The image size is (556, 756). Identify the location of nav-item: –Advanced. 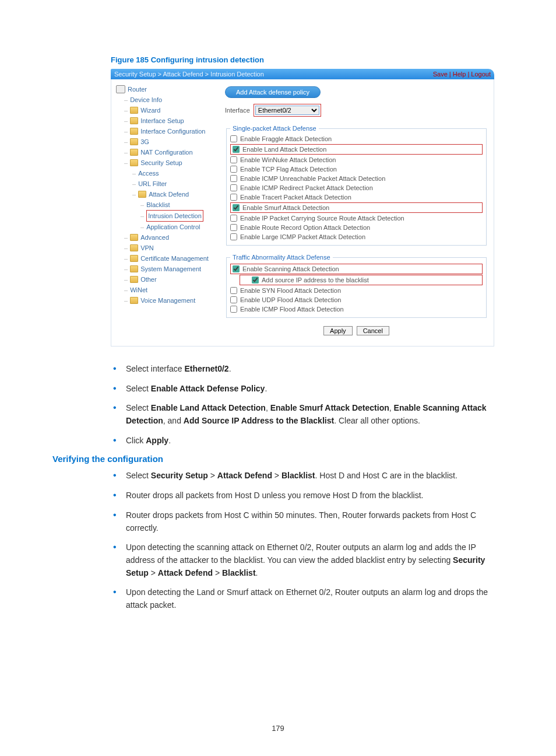
(164, 237).